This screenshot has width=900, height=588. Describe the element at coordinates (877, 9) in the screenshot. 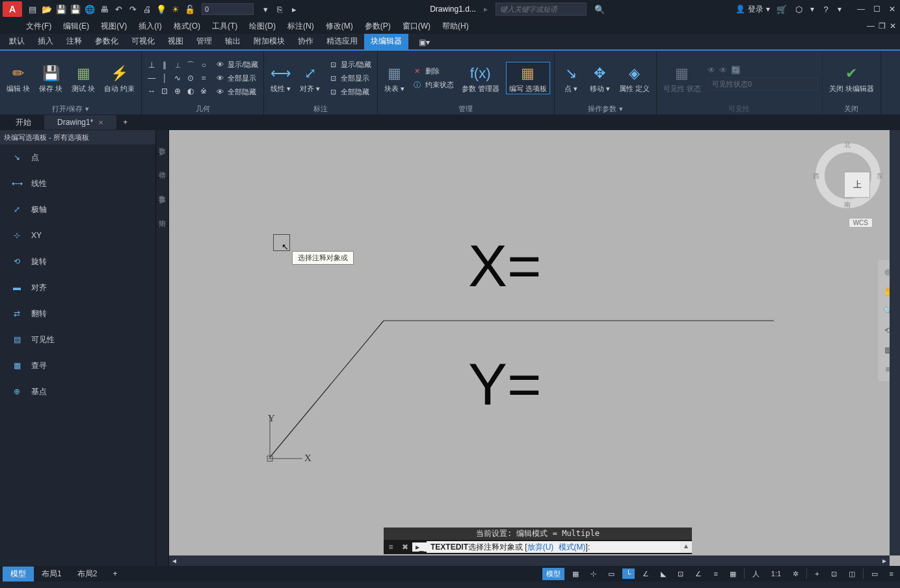

I see `maximize-button: ☐` at that location.